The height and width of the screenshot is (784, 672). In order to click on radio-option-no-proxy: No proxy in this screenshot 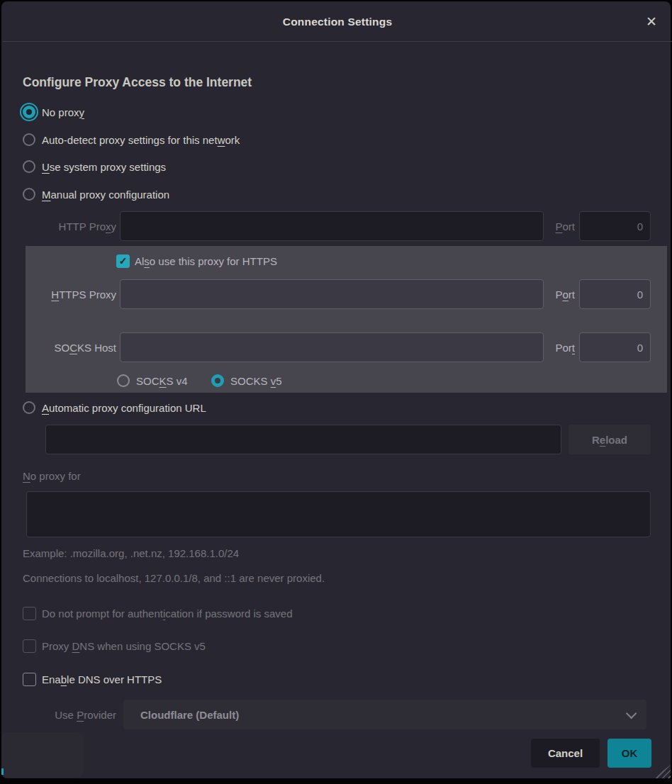, I will do `click(54, 112)`.